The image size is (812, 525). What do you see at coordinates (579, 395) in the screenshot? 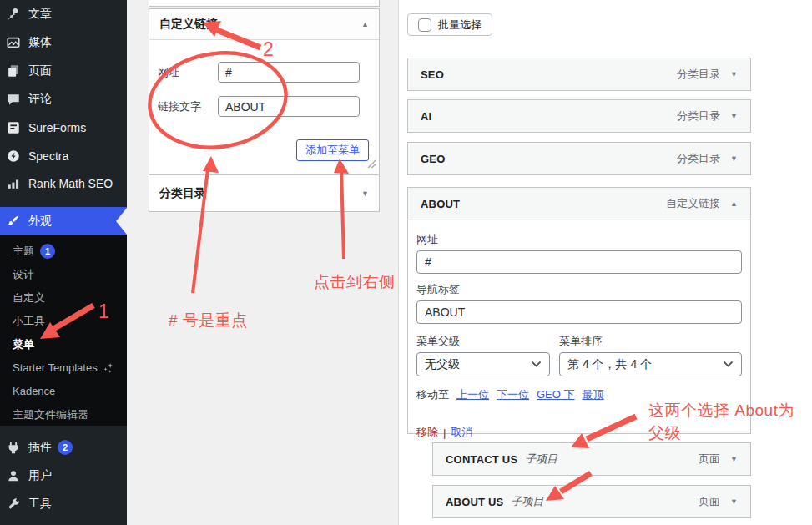
I see `move-to-row: 移动至 上一位 下一位 GEO 下 最顶` at bounding box center [579, 395].